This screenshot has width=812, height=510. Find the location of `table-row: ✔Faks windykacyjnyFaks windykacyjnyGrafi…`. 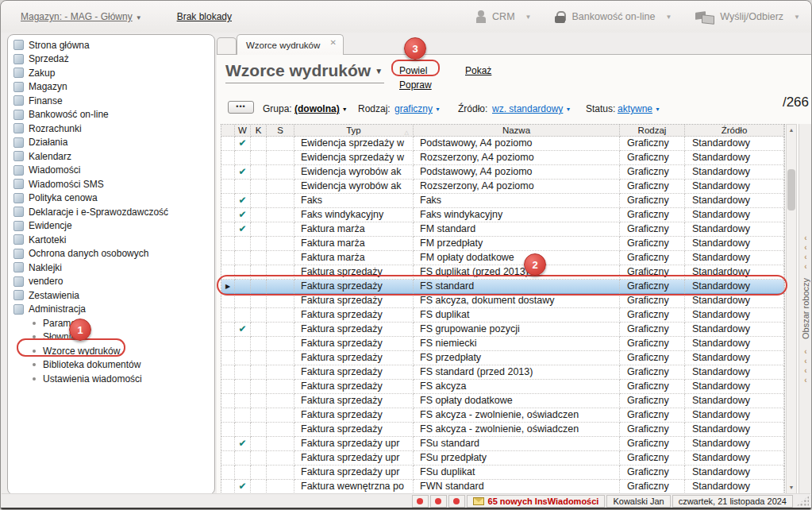

table-row: ✔Faks windykacyjnyFaks windykacyjnyGrafi… is located at coordinates (503, 215).